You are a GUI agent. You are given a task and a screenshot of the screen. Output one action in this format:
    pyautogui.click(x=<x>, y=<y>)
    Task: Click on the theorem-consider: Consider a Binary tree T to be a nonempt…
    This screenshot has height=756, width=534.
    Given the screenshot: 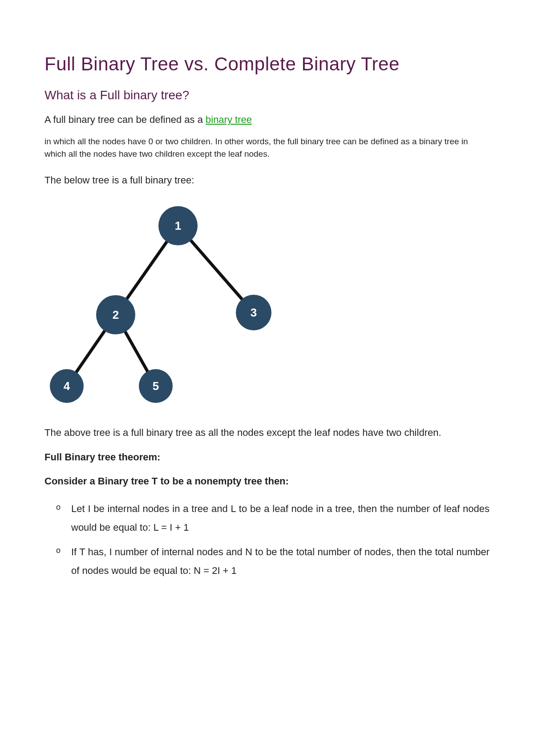 What is the action you would take?
    pyautogui.click(x=267, y=481)
    